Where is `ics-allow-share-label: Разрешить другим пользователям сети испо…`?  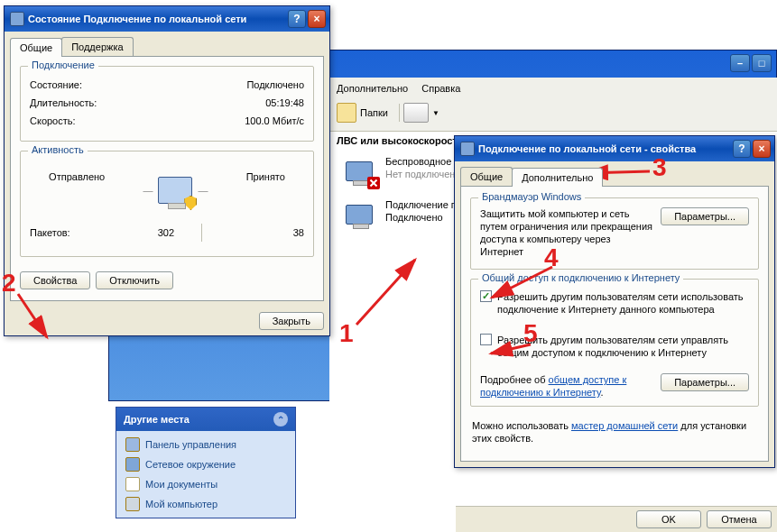
ics-allow-share-label: Разрешить другим пользователям сети испо… is located at coordinates (623, 303).